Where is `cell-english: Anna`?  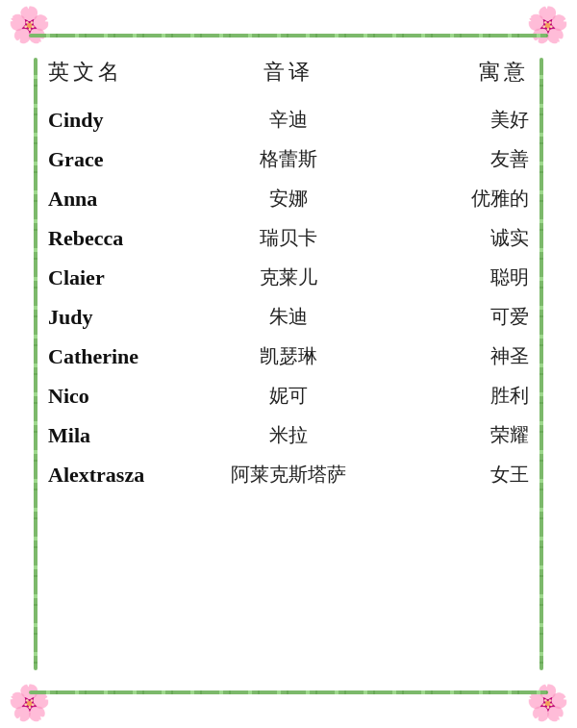
cell-english: Anna is located at coordinates (129, 199).